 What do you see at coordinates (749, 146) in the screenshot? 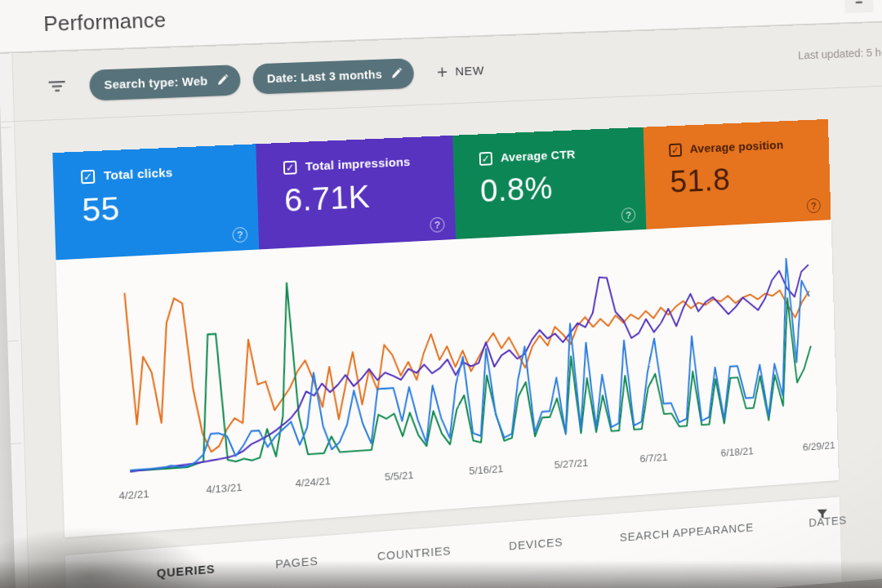
I see `card-header: ✓ Average position` at bounding box center [749, 146].